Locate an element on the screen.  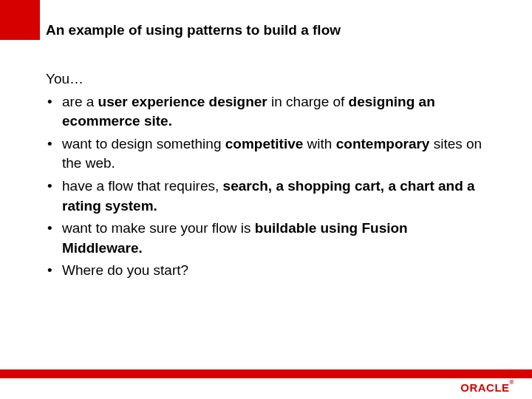
logo-text: ORACLE® is located at coordinates (488, 387).